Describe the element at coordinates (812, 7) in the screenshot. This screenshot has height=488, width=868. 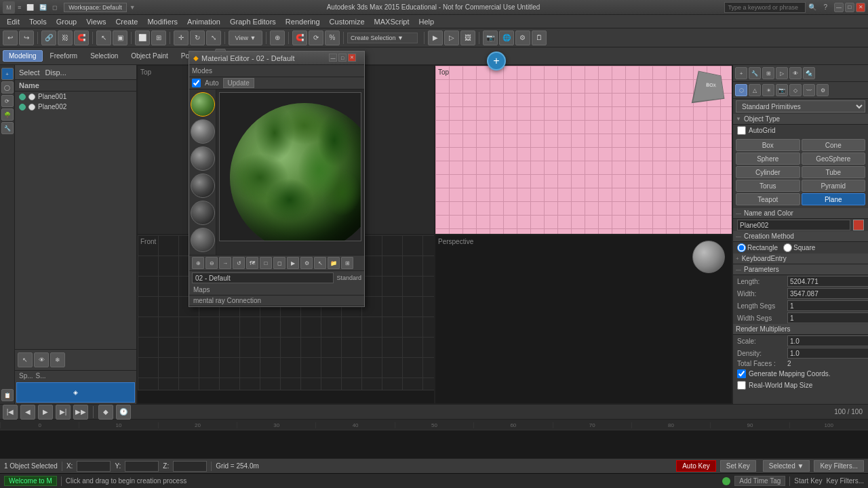
I see `search-icon: 🔍` at that location.